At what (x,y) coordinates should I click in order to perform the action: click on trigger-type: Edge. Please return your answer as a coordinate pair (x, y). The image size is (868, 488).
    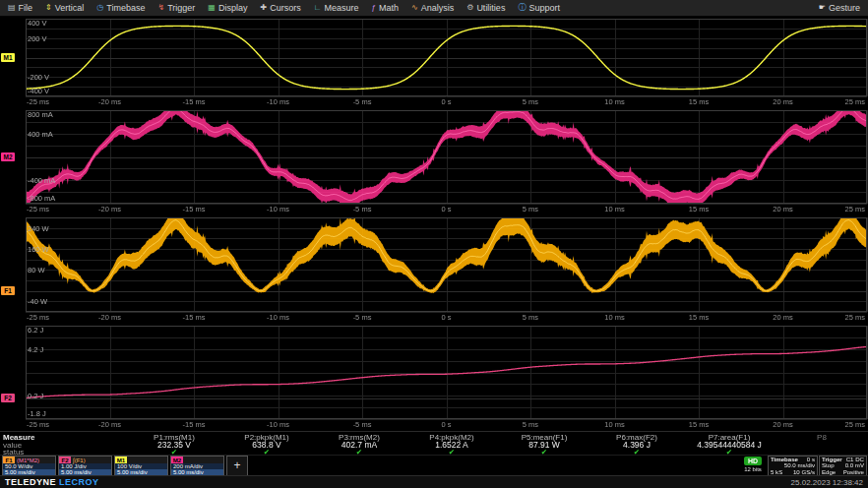
    Looking at the image, I should click on (829, 472).